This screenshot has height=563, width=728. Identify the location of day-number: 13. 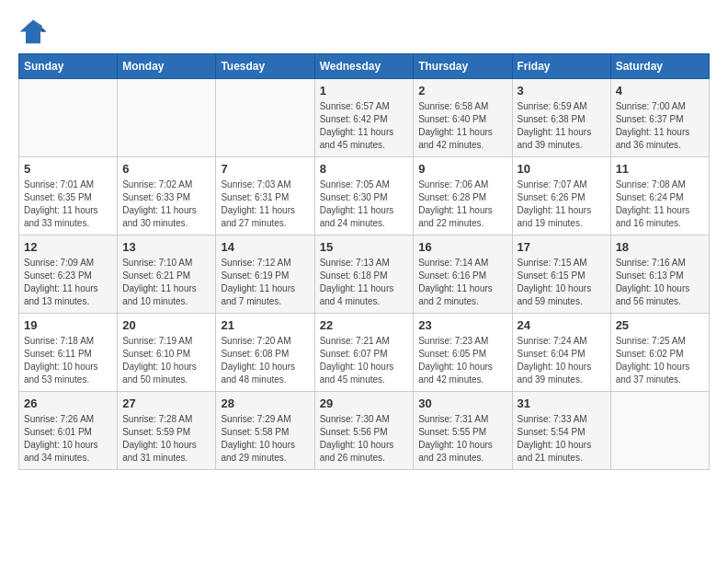
(166, 247).